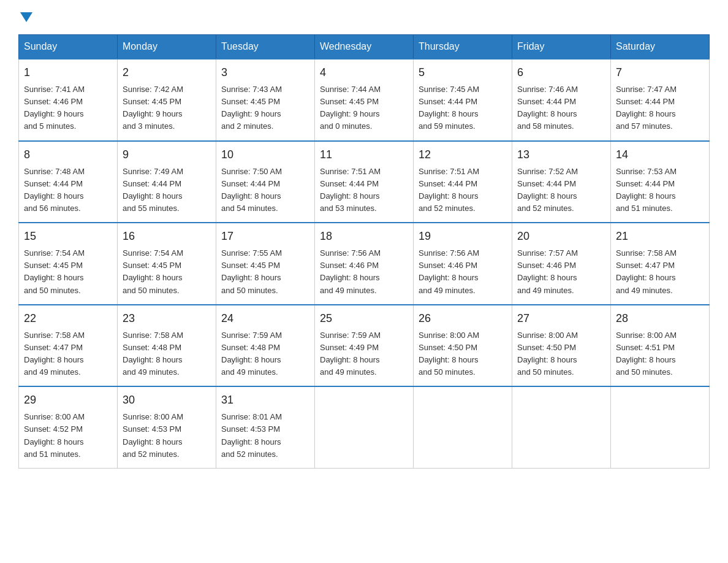  What do you see at coordinates (364, 47) in the screenshot?
I see `day-of-week-header: Wednesday` at bounding box center [364, 47].